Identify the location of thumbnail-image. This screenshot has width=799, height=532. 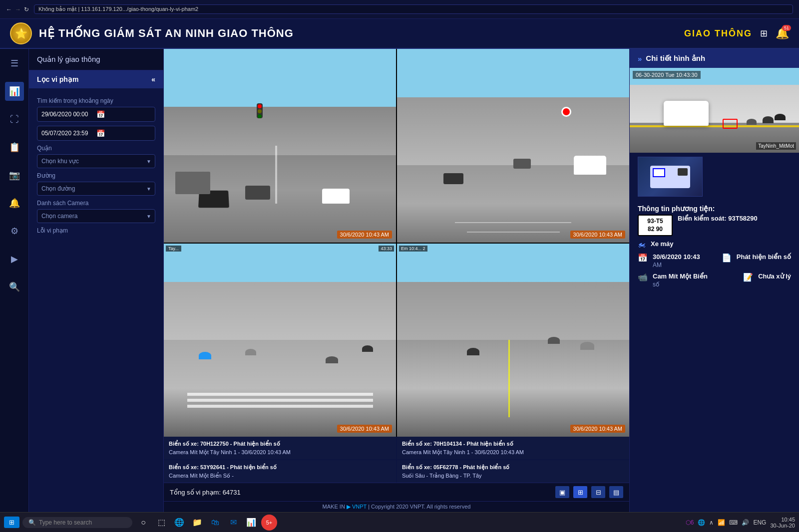
(670, 177).